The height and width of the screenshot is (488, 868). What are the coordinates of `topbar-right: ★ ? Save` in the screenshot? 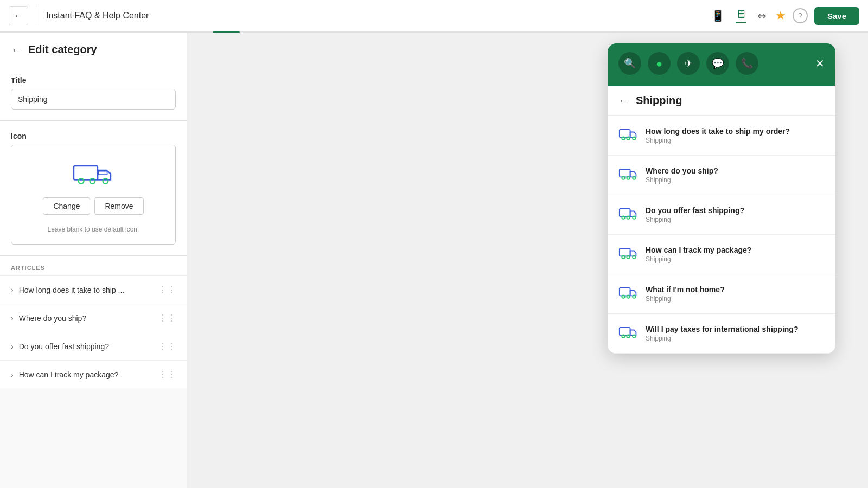 It's located at (817, 16).